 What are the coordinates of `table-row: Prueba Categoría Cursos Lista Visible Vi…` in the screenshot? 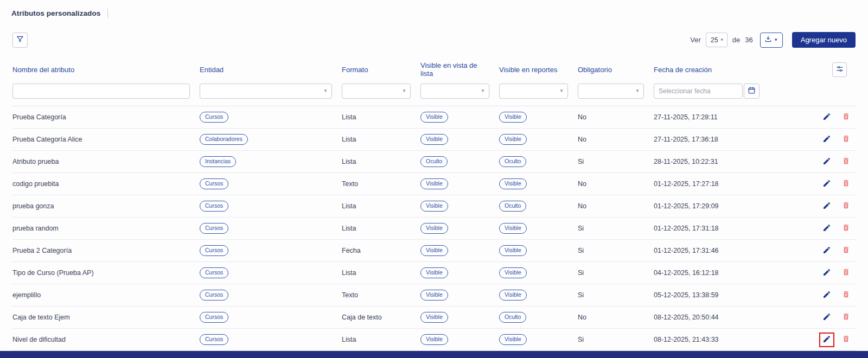 It's located at (434, 117).